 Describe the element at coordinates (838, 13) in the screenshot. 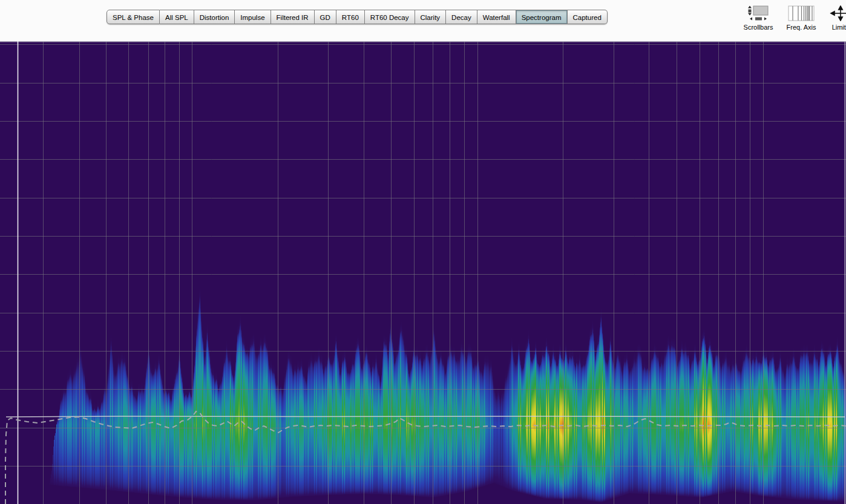

I see `limits-icon` at that location.